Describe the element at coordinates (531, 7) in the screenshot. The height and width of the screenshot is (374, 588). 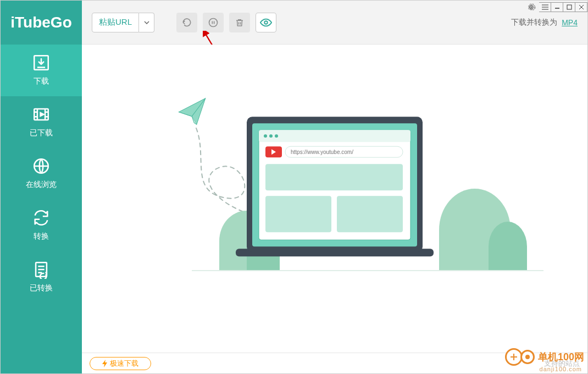
I see `settings-button` at that location.